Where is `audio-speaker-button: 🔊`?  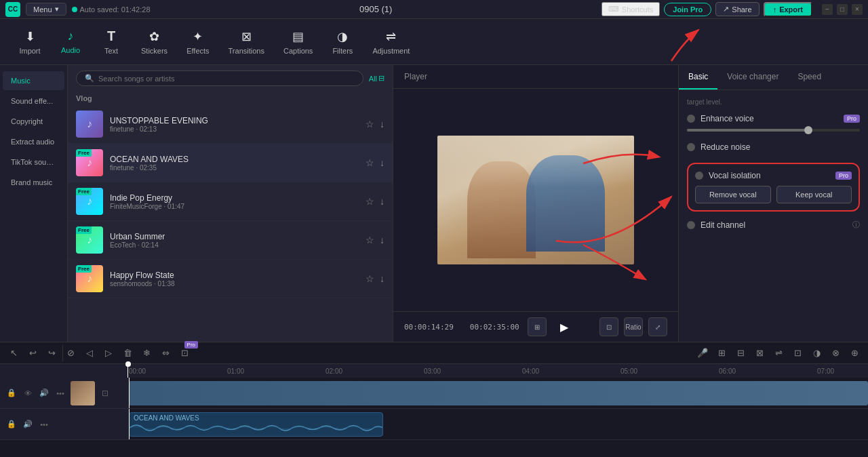
audio-speaker-button: 🔊 is located at coordinates (28, 424).